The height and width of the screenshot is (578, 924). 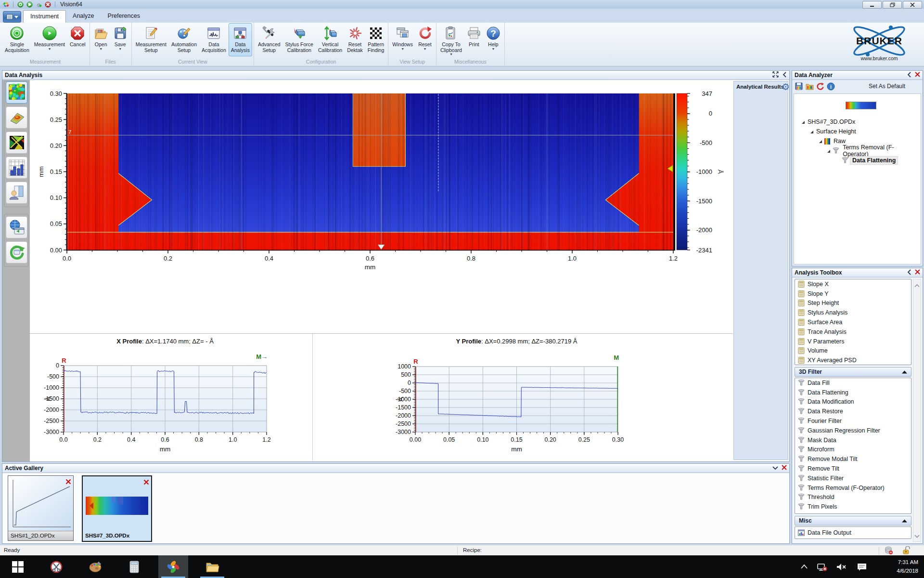 I want to click on toolbox-item-microform: Microform, so click(x=853, y=450).